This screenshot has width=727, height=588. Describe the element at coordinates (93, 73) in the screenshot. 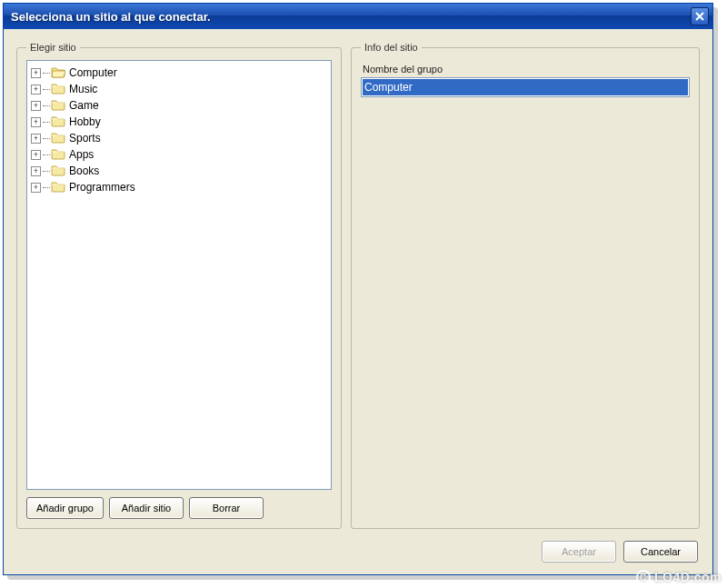

I see `tree-item-label: Computer` at that location.